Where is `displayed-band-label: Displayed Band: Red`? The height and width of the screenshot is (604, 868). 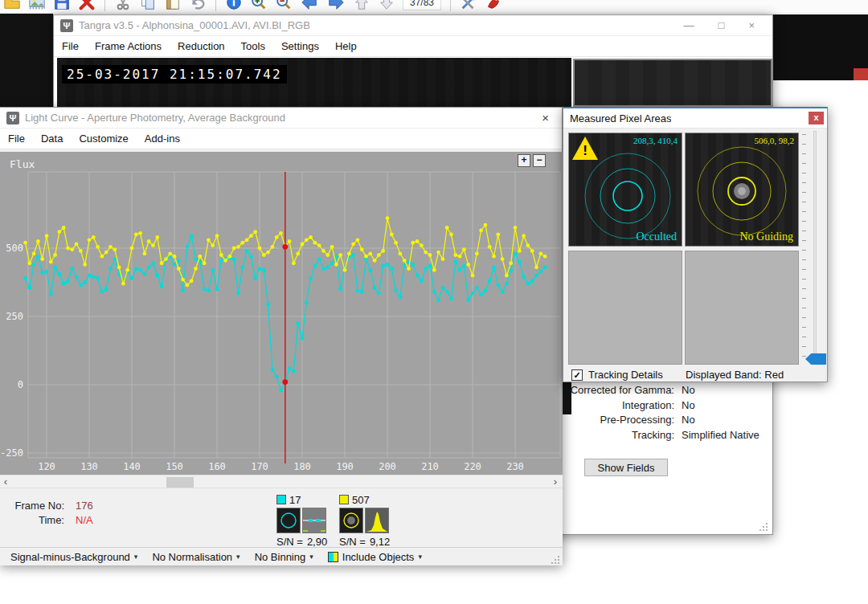
displayed-band-label: Displayed Band: Red is located at coordinates (735, 374).